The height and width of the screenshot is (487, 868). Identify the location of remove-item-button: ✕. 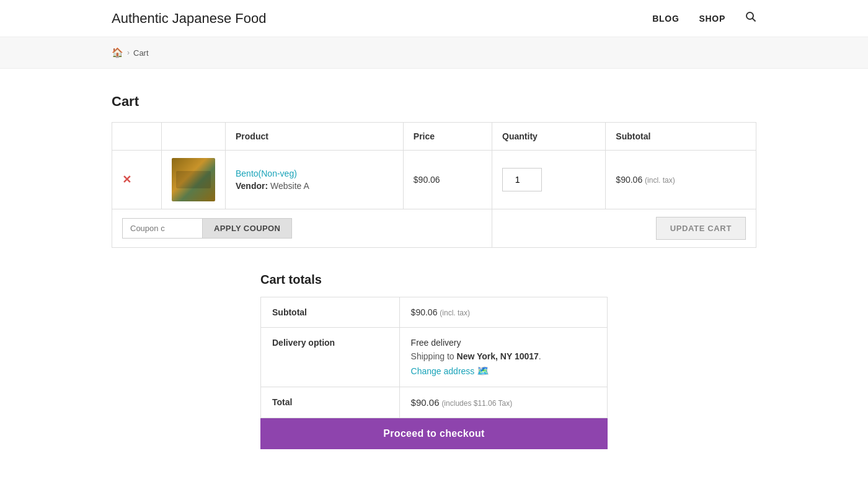
(126, 180).